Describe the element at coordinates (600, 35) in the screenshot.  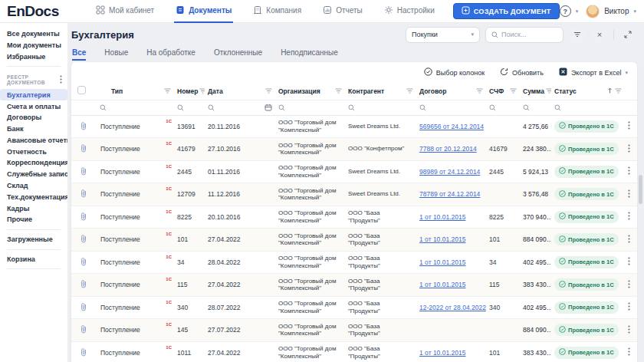
I see `clear-filters-button: ×` at that location.